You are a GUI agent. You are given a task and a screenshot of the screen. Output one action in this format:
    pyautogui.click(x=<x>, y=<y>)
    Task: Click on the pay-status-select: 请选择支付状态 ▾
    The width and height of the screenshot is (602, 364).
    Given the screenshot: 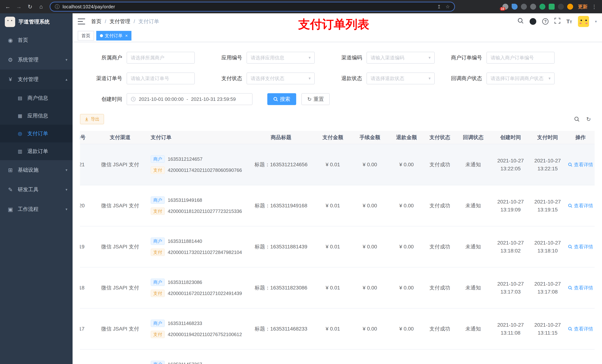 What is the action you would take?
    pyautogui.click(x=280, y=78)
    